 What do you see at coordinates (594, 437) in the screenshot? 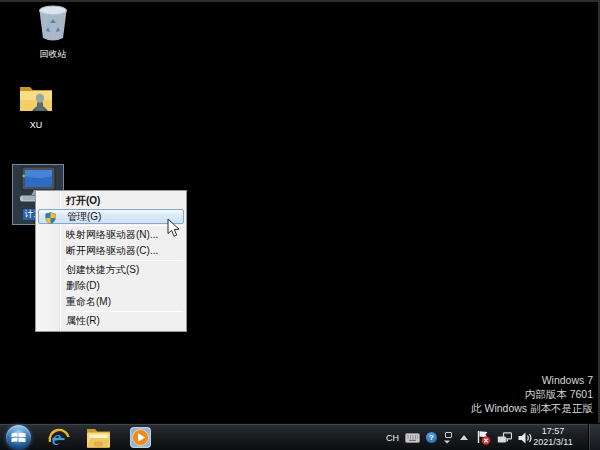
I see `show-desktop-button` at bounding box center [594, 437].